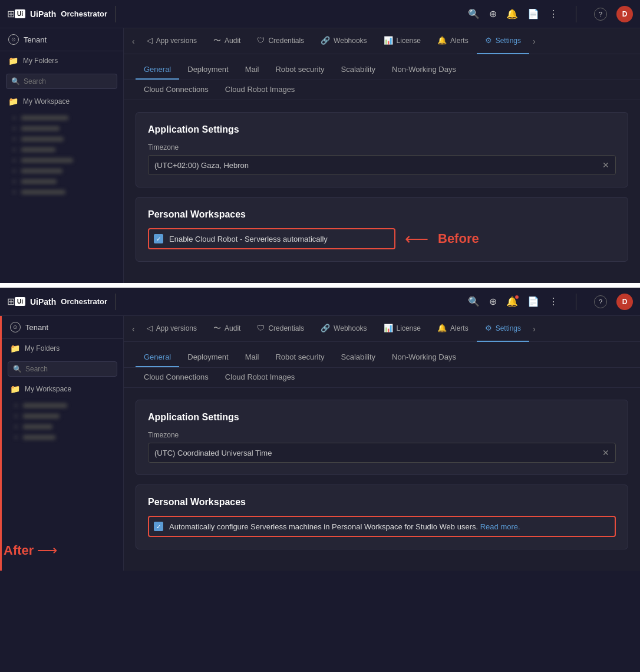 The height and width of the screenshot is (672, 640). I want to click on help-icon-after: ?, so click(601, 302).